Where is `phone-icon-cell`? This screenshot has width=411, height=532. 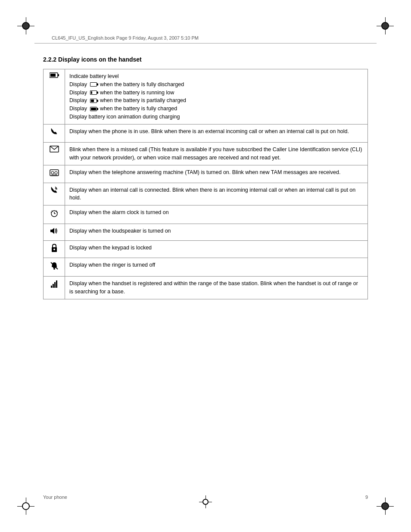 phone-icon-cell is located at coordinates (54, 134).